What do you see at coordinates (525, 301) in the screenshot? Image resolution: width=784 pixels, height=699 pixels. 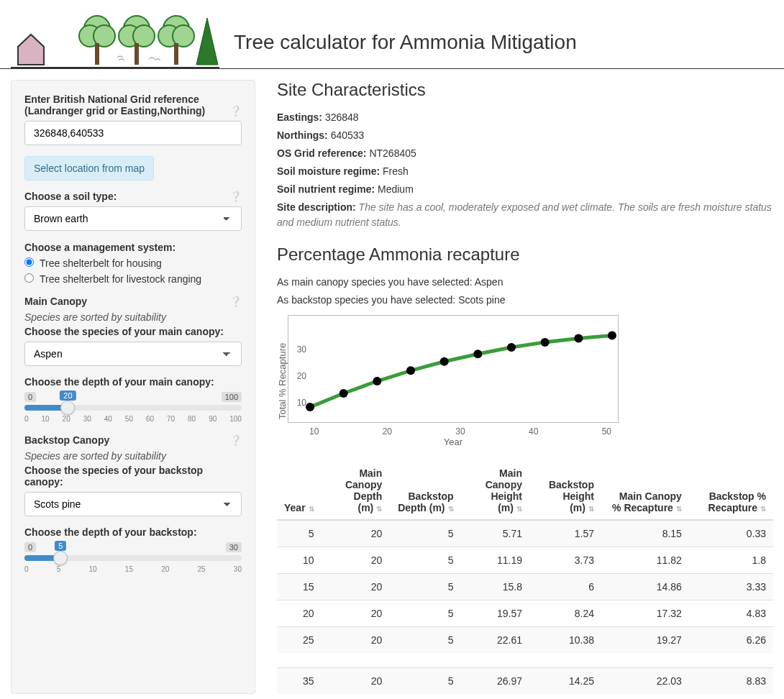 I see `recapture-line2: As backstop species you have selected: S…` at bounding box center [525, 301].